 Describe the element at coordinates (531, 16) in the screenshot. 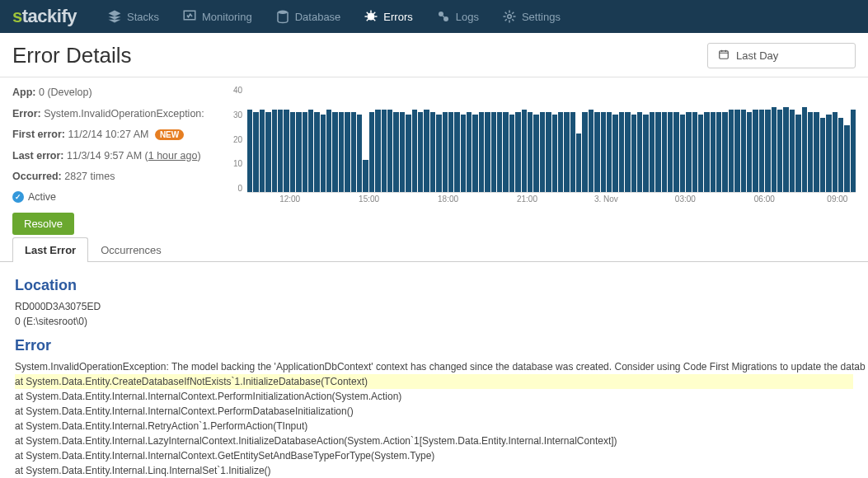

I see `nav-settings: Settings` at that location.